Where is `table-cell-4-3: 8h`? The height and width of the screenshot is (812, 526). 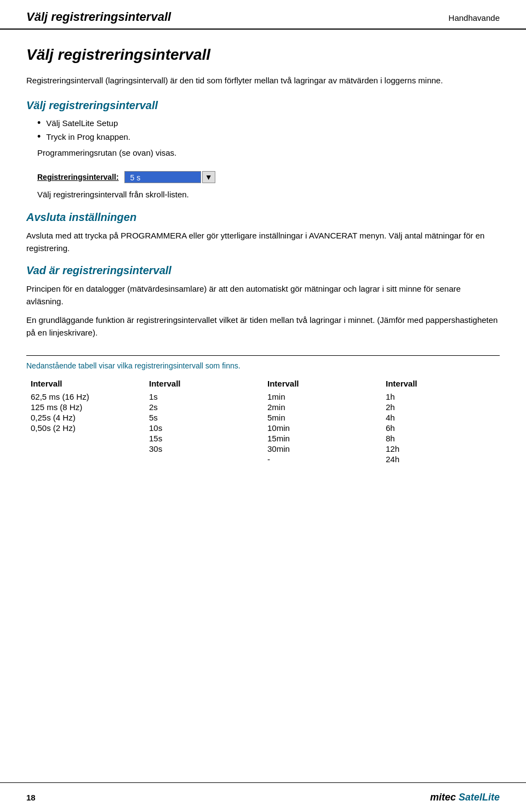
table-cell-4-3: 8h is located at coordinates (441, 439).